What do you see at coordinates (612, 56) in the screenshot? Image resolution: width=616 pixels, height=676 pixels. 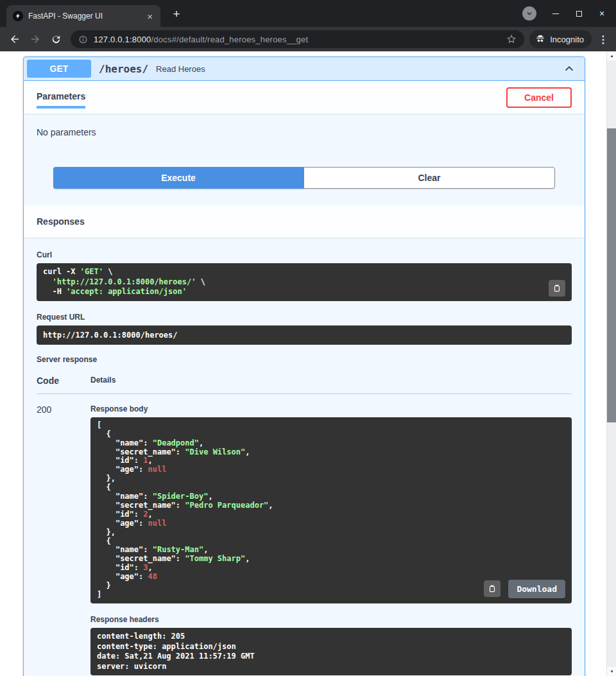 I see `scroll-up-arrow: ▲` at bounding box center [612, 56].